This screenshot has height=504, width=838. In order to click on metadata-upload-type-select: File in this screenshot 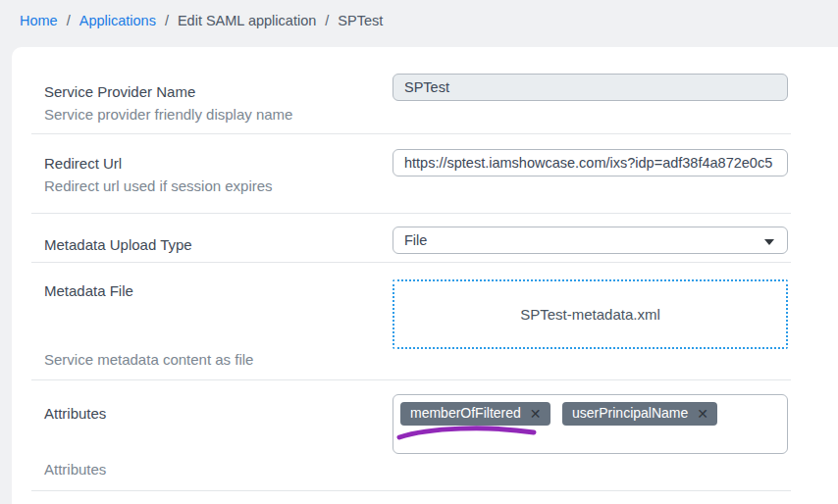, I will do `click(591, 240)`.